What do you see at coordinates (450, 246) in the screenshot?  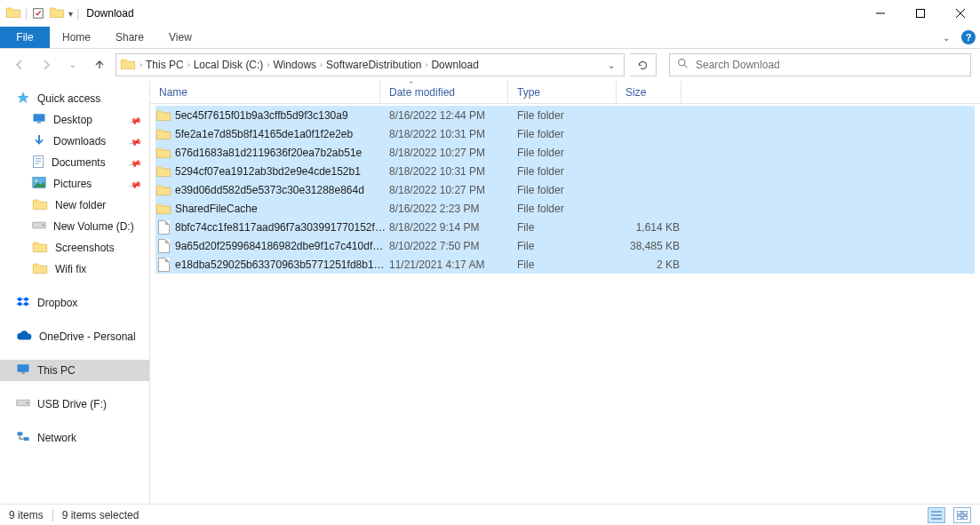 I see `cell-date: 8/10/2022 7:50 PM` at bounding box center [450, 246].